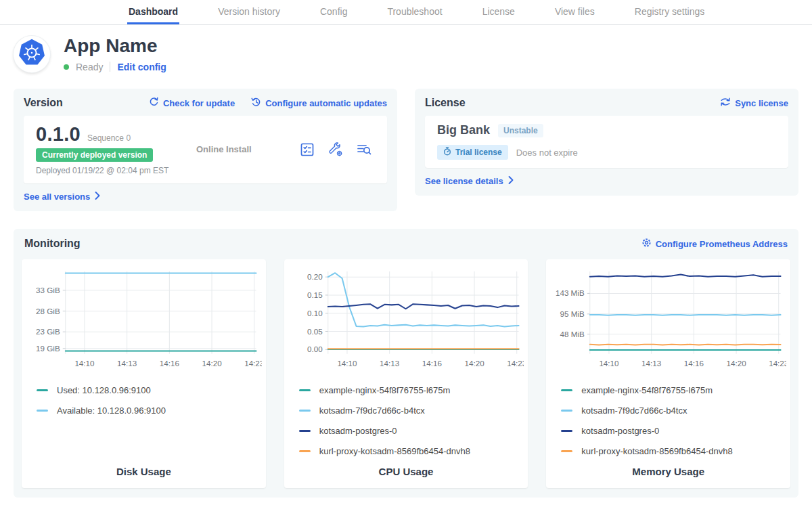 This screenshot has width=812, height=505. What do you see at coordinates (109, 138) in the screenshot?
I see `version-sequence: Sequence 0` at bounding box center [109, 138].